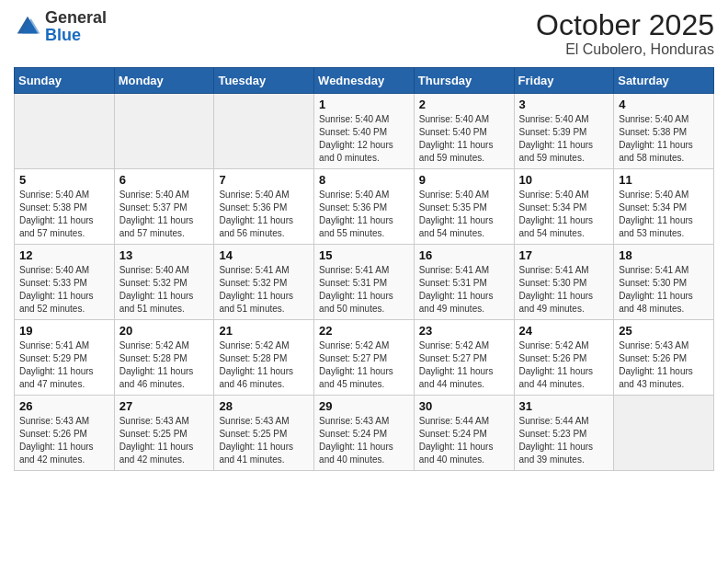 The height and width of the screenshot is (563, 728). I want to click on day-number: 30, so click(464, 407).